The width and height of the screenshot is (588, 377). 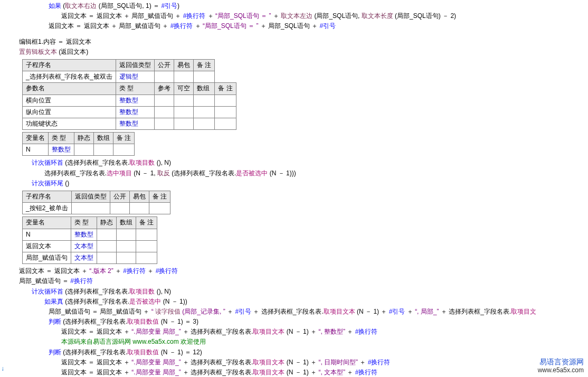 What do you see at coordinates (90, 240) in the screenshot?
I see `variable-table: 变量名类 型静态数组备 注 N整数型 返回文本文本型 局部_赋值语句文本型` at bounding box center [90, 240].